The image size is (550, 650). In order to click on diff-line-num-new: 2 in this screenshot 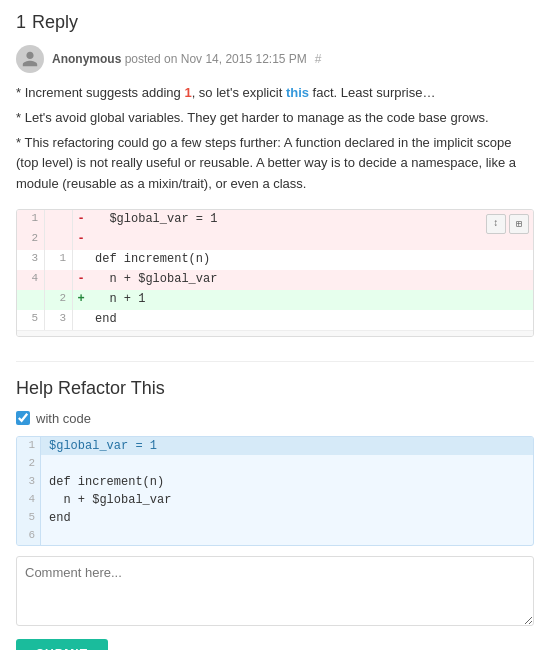, I will do `click(59, 300)`.